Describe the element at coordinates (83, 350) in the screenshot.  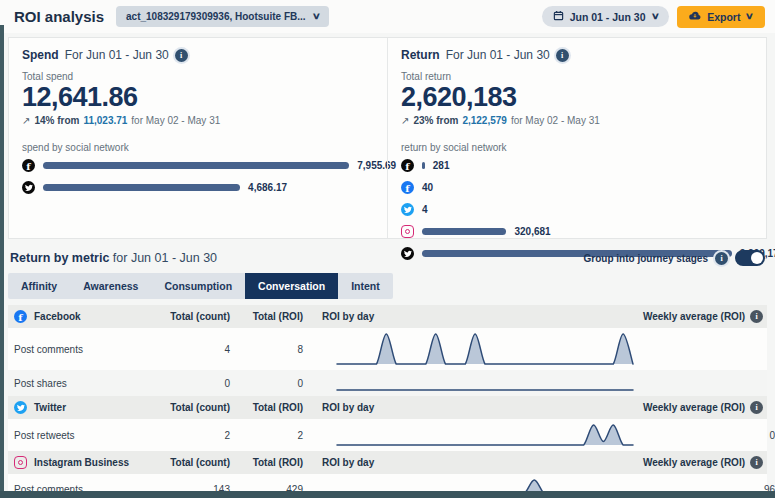
I see `metric-label: Post comments` at that location.